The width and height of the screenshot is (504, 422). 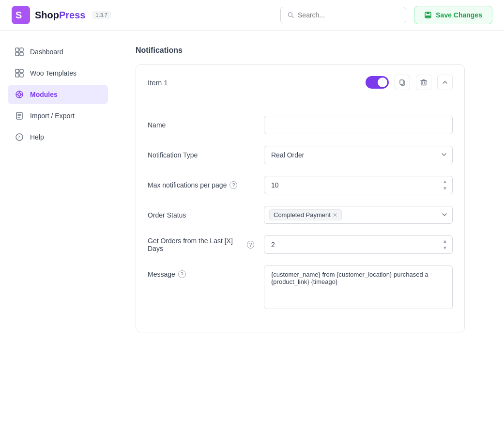 I want to click on message-control: {customer_name} from {customer_location}…, so click(x=358, y=288).